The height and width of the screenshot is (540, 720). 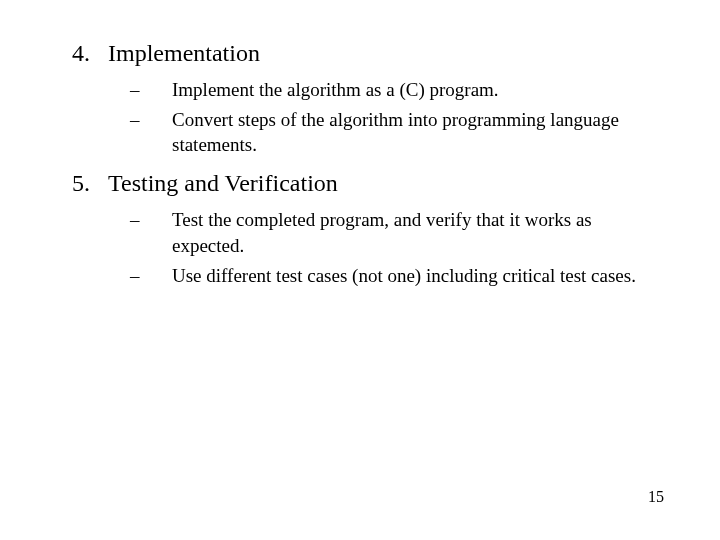 What do you see at coordinates (70, 184) in the screenshot?
I see `item-number: 5.` at bounding box center [70, 184].